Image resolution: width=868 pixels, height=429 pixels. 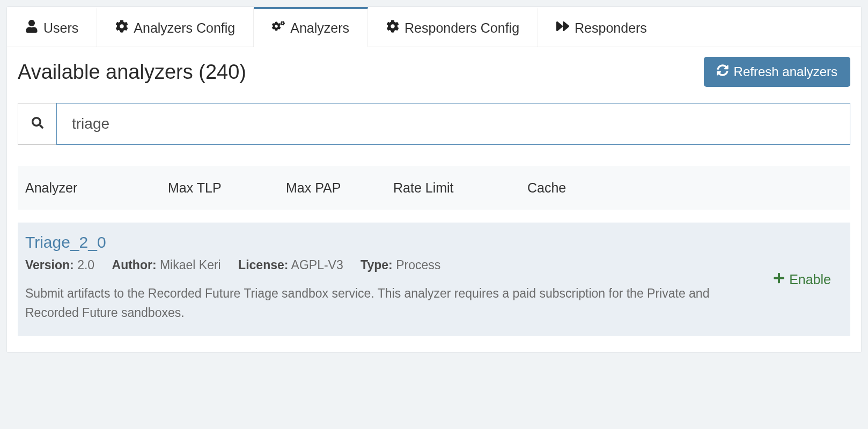 I want to click on author-label: Author:, so click(x=134, y=265).